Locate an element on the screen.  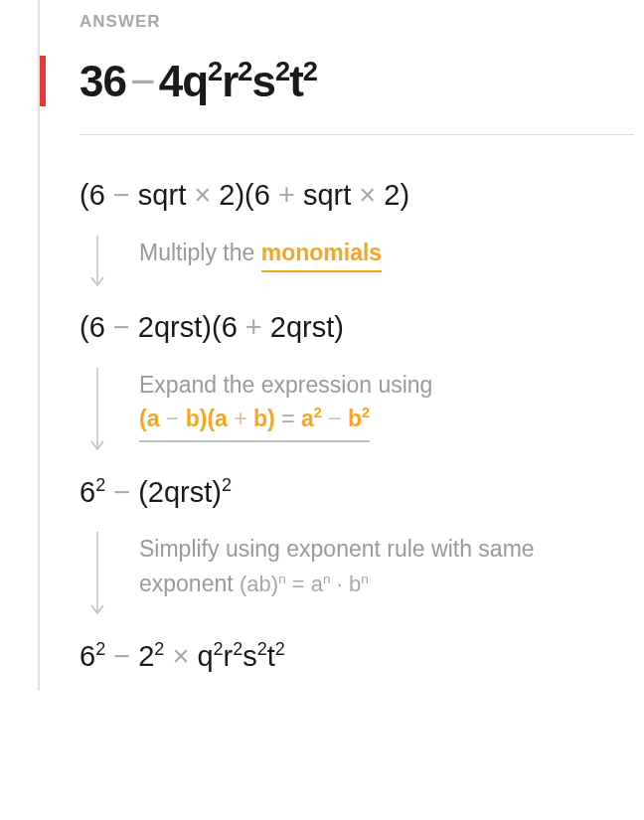
step-expression: 62 − (2qrst)2 is located at coordinates (357, 492).